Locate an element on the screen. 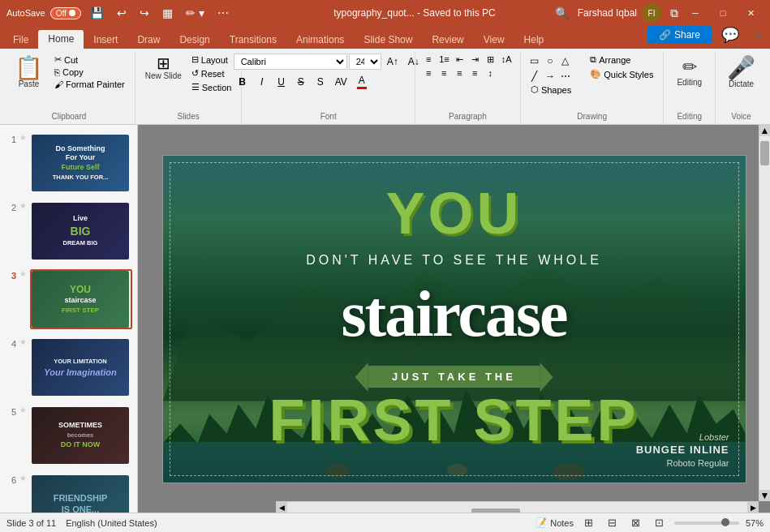 The height and width of the screenshot is (532, 770). share-button: 🔗 Share is located at coordinates (680, 35).